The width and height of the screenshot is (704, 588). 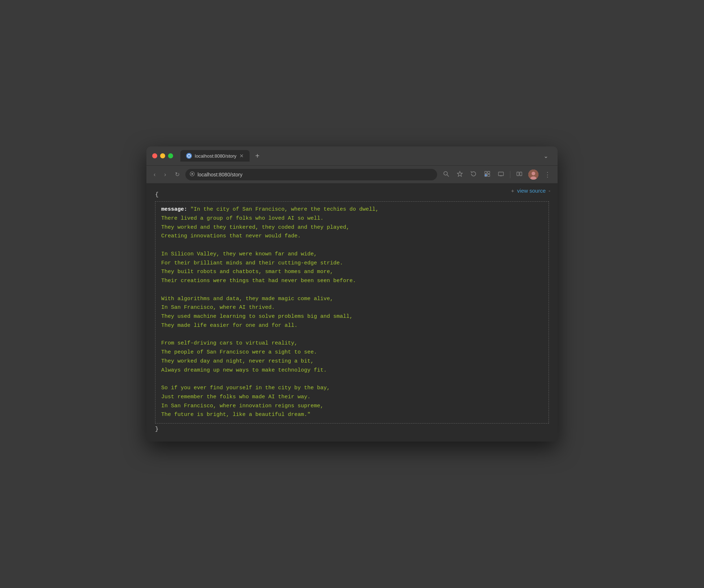 What do you see at coordinates (510, 175) in the screenshot?
I see `nav-divider` at bounding box center [510, 175].